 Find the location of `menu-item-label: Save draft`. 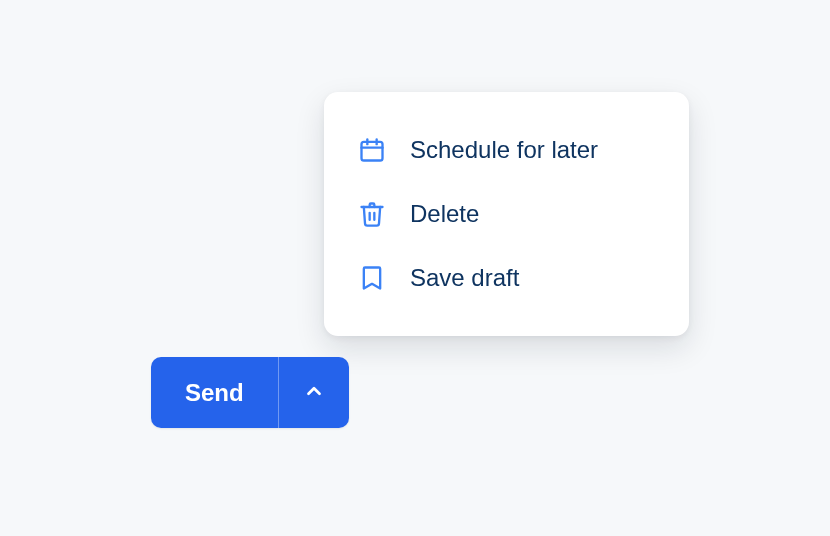

menu-item-label: Save draft is located at coordinates (464, 278).